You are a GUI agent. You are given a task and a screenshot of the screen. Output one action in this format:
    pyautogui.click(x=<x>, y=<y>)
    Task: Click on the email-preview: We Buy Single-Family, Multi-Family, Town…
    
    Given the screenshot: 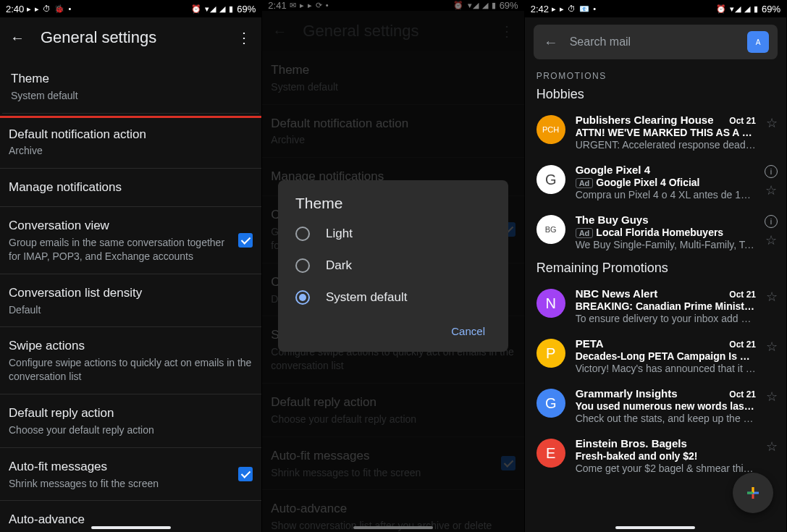 What is the action you would take?
    pyautogui.click(x=665, y=245)
    